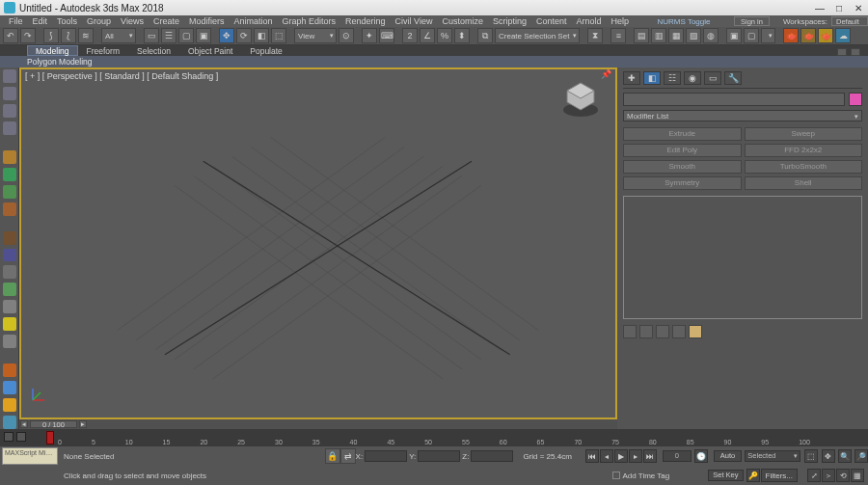 Image resolution: width=868 pixels, height=485 pixels. I want to click on tab-populate: Populate, so click(266, 50).